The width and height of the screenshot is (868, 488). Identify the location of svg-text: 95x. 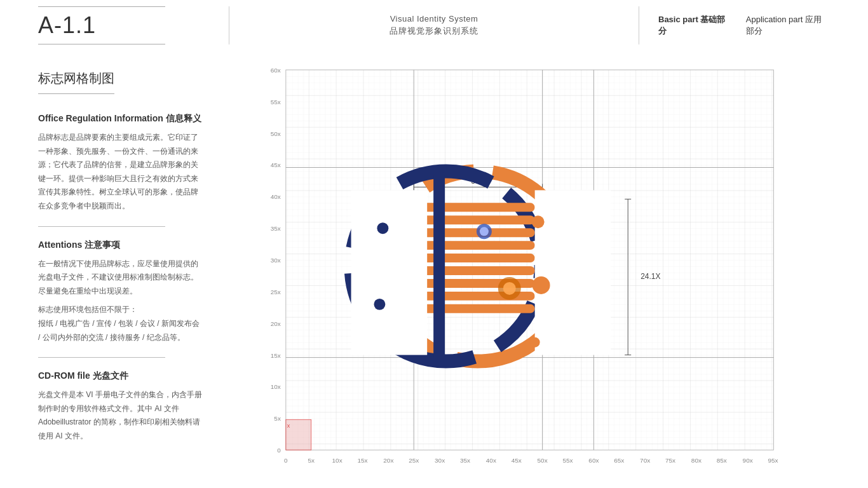
(773, 460).